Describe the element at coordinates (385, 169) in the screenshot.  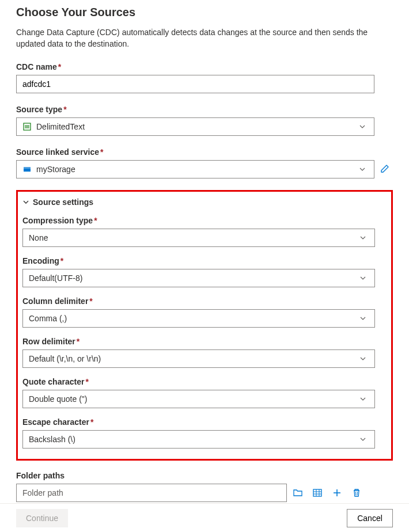
I see `edit-linked-service-button` at that location.